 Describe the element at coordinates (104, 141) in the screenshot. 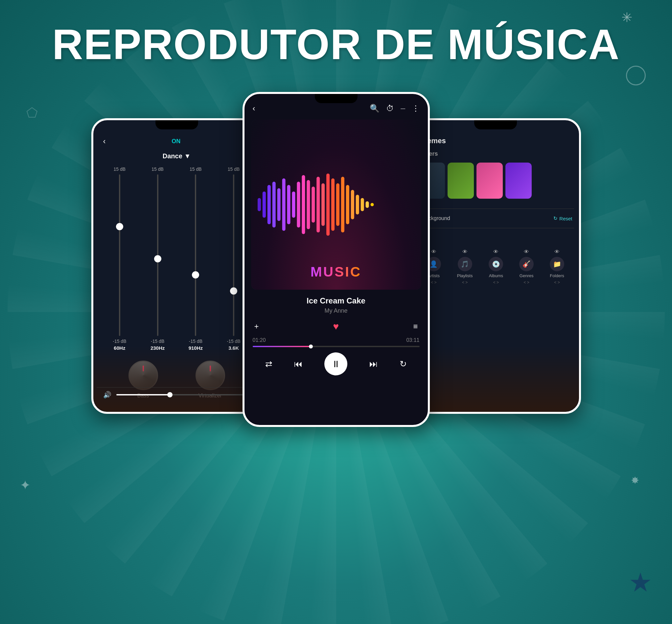

I see `eq-back-button: ‹` at that location.